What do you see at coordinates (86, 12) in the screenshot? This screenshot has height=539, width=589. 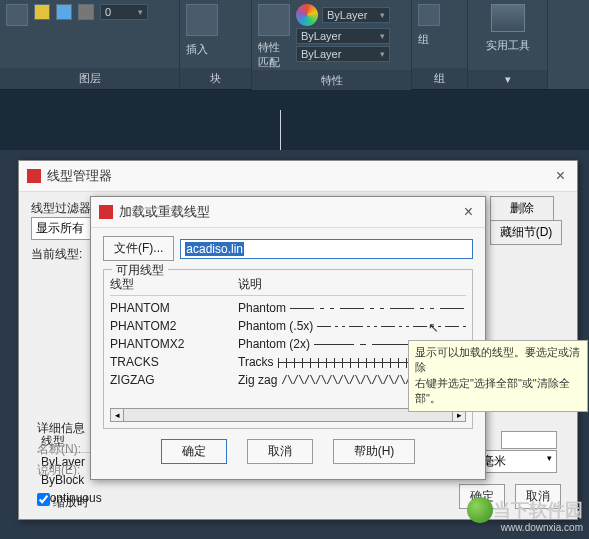 I see `lock-icon` at bounding box center [86, 12].